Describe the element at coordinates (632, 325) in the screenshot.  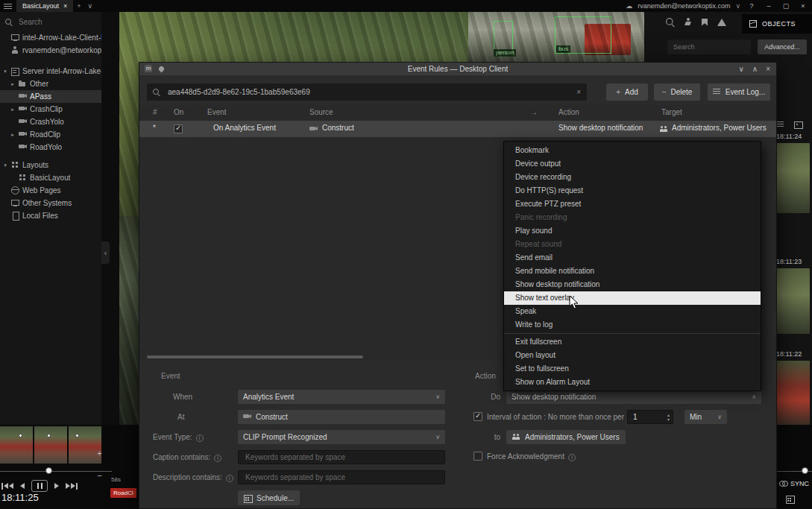
I see `menu-item: Write to log` at that location.